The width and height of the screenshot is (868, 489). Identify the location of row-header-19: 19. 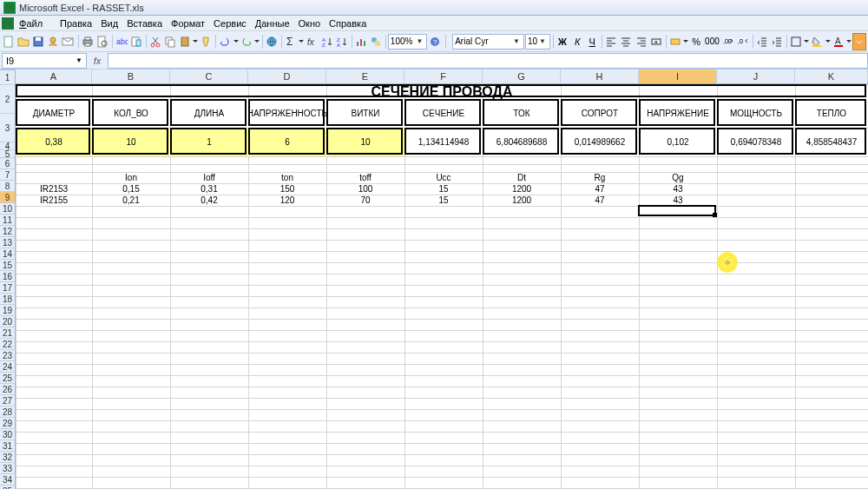
(8, 311).